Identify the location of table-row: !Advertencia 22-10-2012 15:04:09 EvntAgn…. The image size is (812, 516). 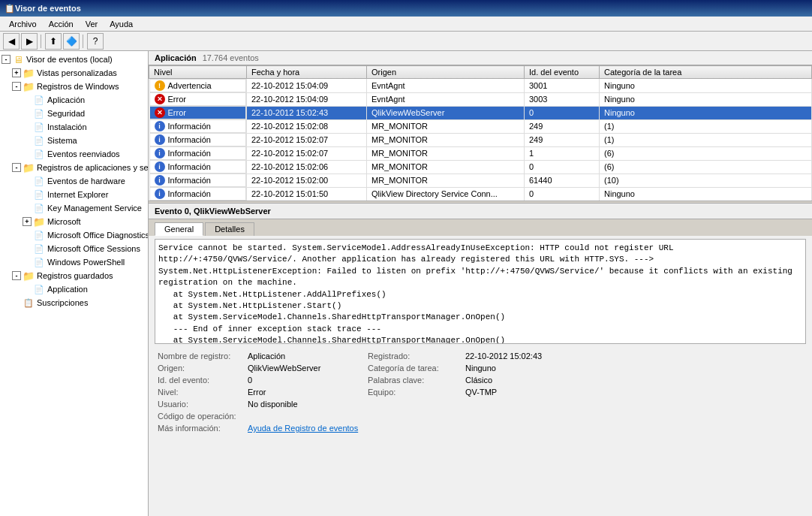
(480, 86).